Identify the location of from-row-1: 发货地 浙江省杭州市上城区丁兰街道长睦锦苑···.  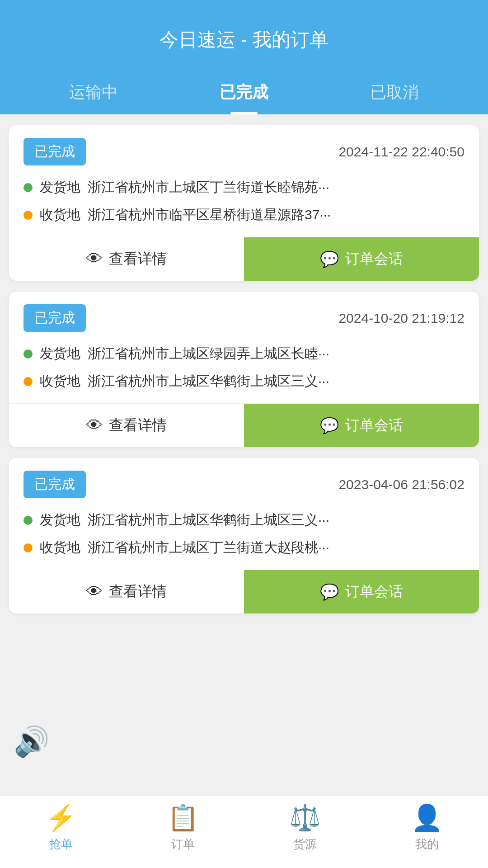
(244, 187).